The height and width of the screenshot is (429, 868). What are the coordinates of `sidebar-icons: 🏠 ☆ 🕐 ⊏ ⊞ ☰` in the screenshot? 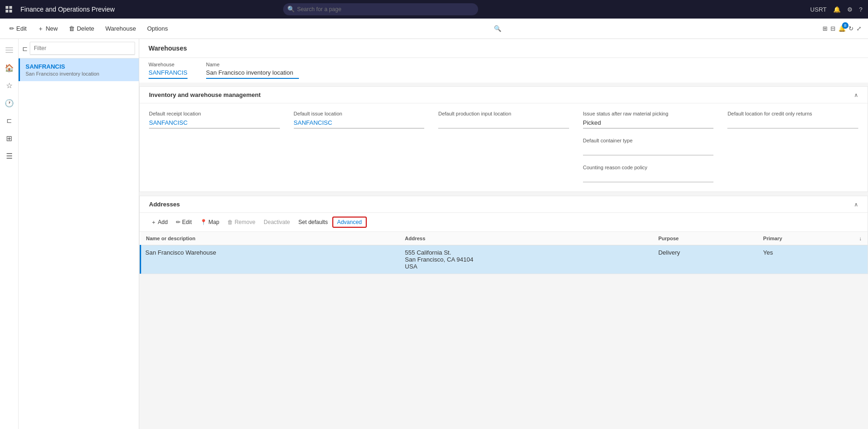 It's located at (9, 234).